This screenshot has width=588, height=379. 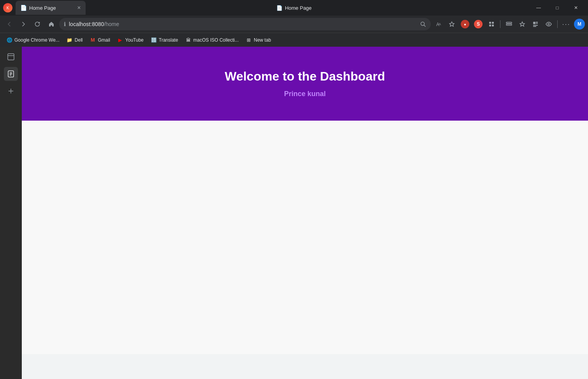 What do you see at coordinates (11, 57) in the screenshot?
I see `sidebar-tabs-button` at bounding box center [11, 57].